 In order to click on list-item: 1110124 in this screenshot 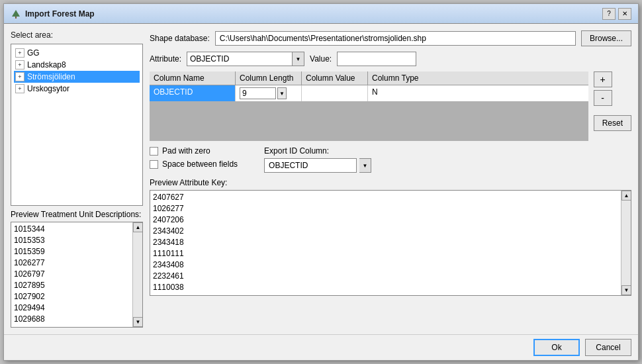, I will do `click(386, 295)`.